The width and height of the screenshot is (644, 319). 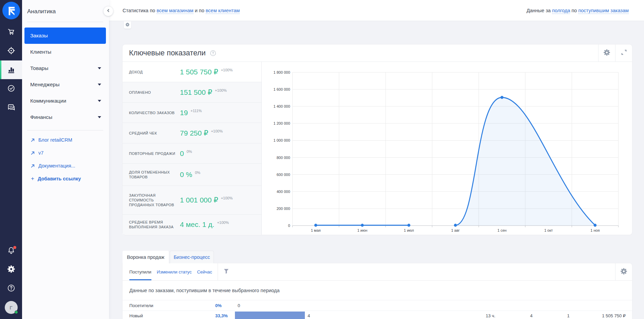 I want to click on kpi-delta: +100%, so click(x=227, y=70).